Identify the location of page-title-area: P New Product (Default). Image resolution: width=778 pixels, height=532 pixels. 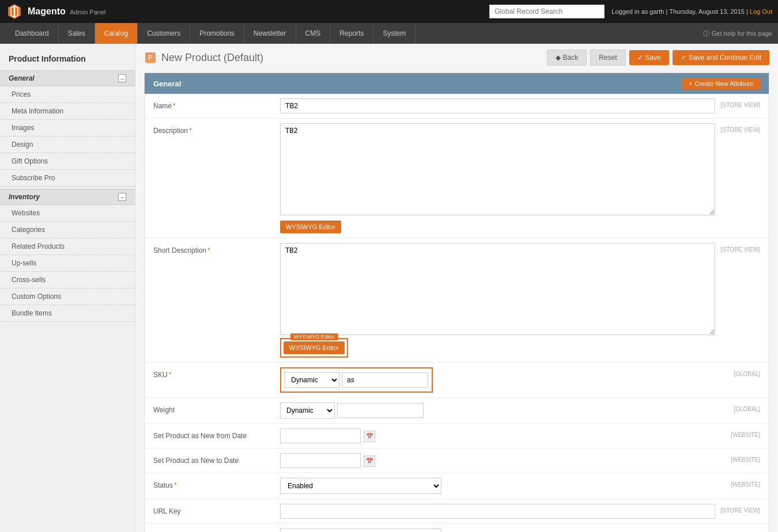
(204, 58).